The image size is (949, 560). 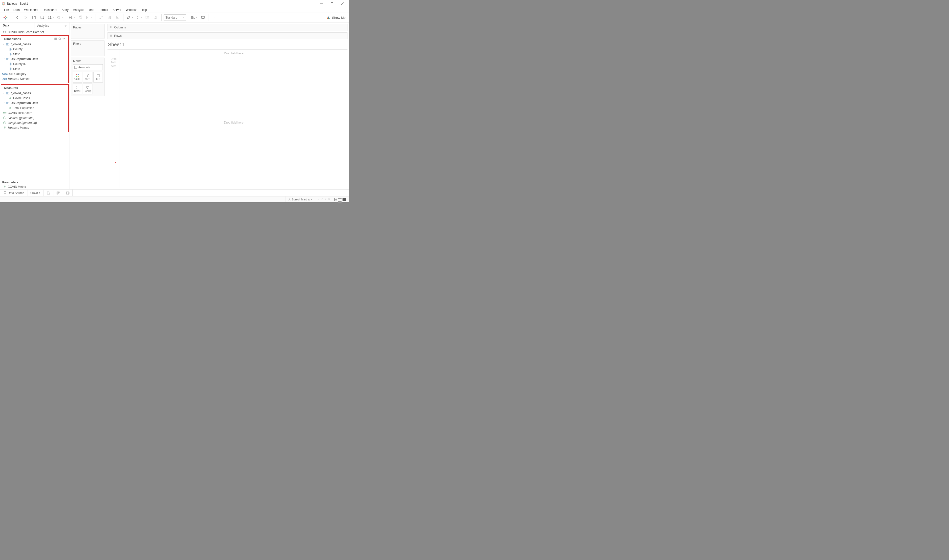 What do you see at coordinates (17, 17) in the screenshot?
I see `undo-button` at bounding box center [17, 17].